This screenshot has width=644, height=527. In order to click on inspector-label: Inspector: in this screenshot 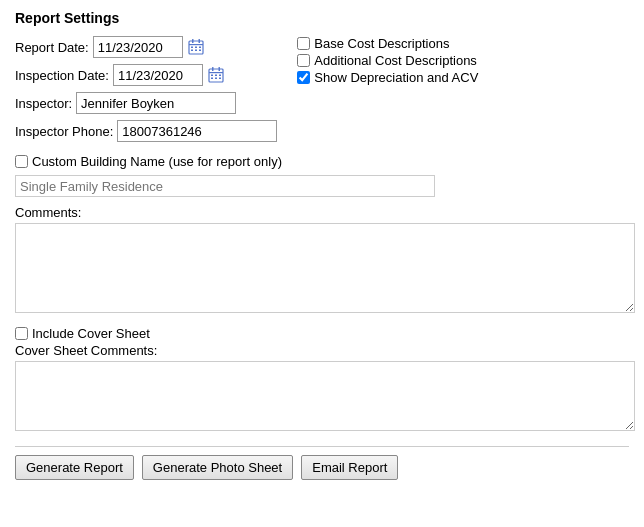, I will do `click(44, 104)`.